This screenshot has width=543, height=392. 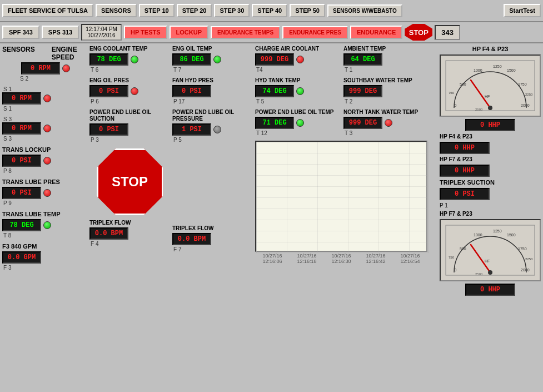 I want to click on s3-indicator, so click(x=47, y=128).